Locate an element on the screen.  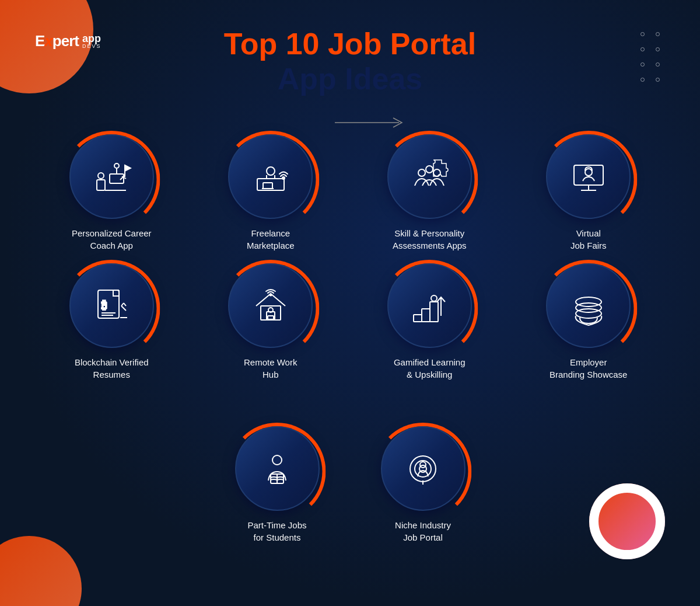
icon-circle-gamified is located at coordinates (429, 306).